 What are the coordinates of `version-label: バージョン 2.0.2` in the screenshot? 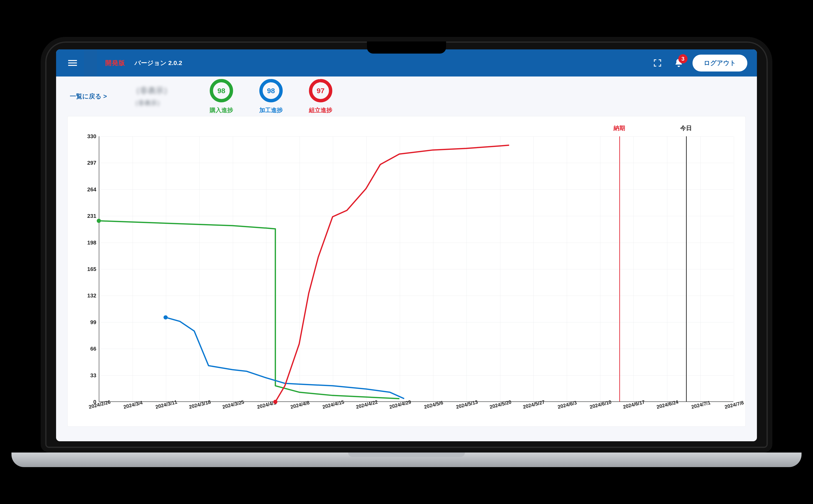 It's located at (158, 63).